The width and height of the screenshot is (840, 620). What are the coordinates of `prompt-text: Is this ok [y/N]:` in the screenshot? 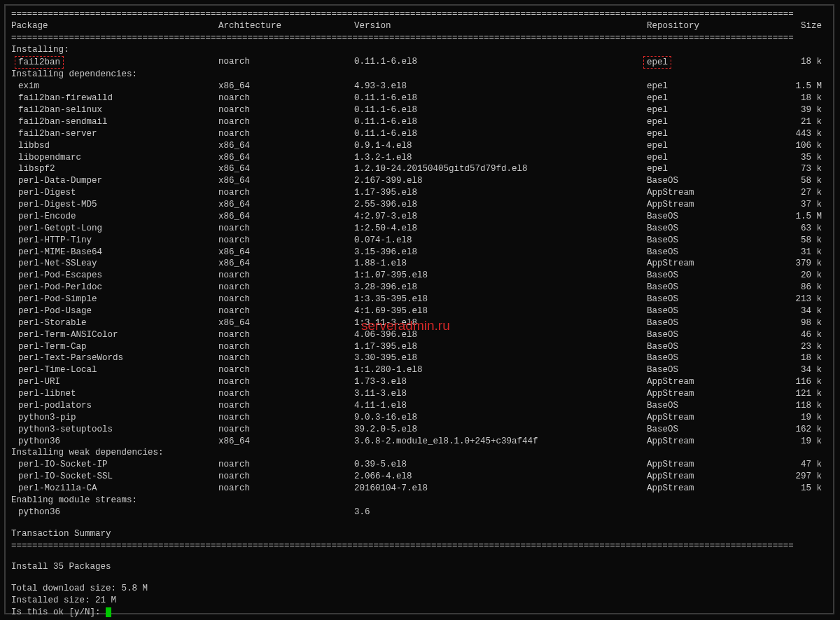 It's located at (59, 612).